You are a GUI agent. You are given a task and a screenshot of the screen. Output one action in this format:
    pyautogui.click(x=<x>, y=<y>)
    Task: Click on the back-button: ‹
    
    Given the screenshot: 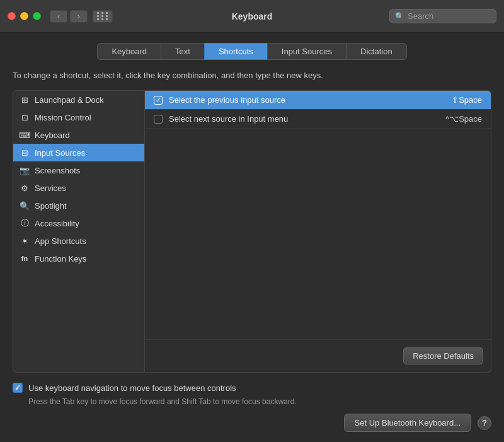 What is the action you would take?
    pyautogui.click(x=59, y=16)
    